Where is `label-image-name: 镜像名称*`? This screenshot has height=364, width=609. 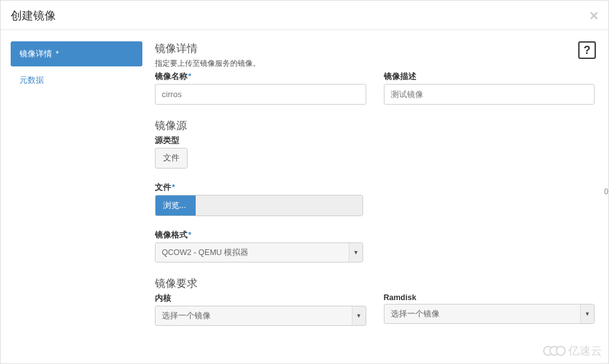
label-image-name: 镜像名称* is located at coordinates (261, 76).